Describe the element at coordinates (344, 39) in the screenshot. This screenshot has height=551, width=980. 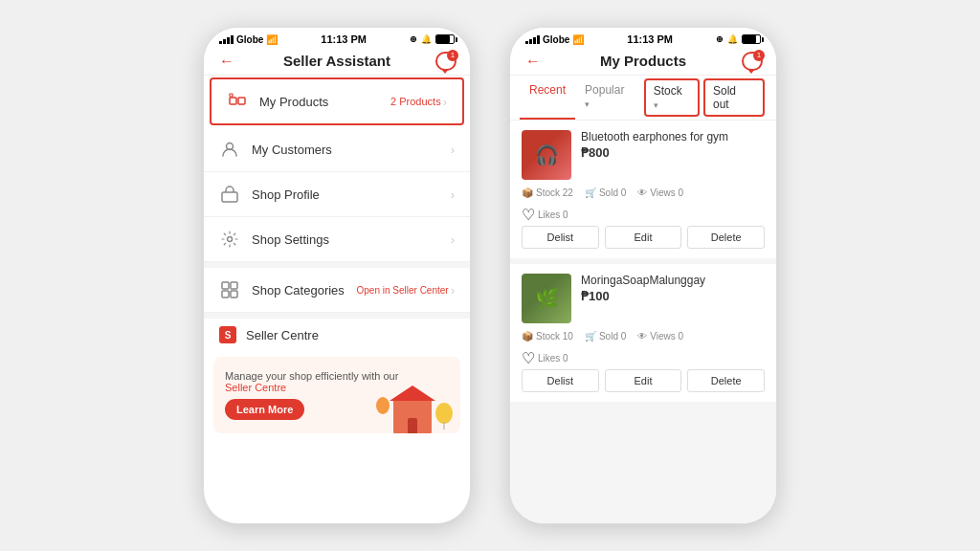
I see `time-label: 11:13 PM` at that location.